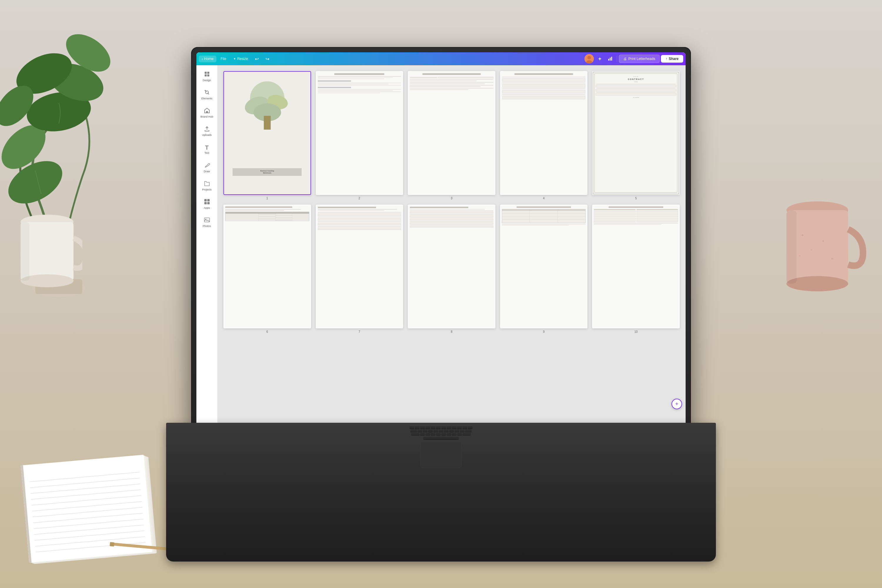  What do you see at coordinates (441, 59) in the screenshot?
I see `top-bar: ‹ Home File ▼ Resize ↩ ↪` at bounding box center [441, 59].